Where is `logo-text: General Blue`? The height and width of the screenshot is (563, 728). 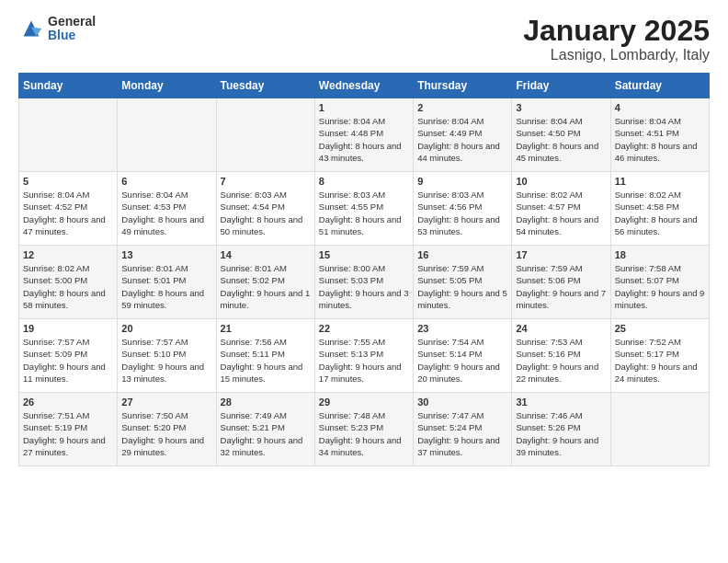 logo-text: General Blue is located at coordinates (72, 29).